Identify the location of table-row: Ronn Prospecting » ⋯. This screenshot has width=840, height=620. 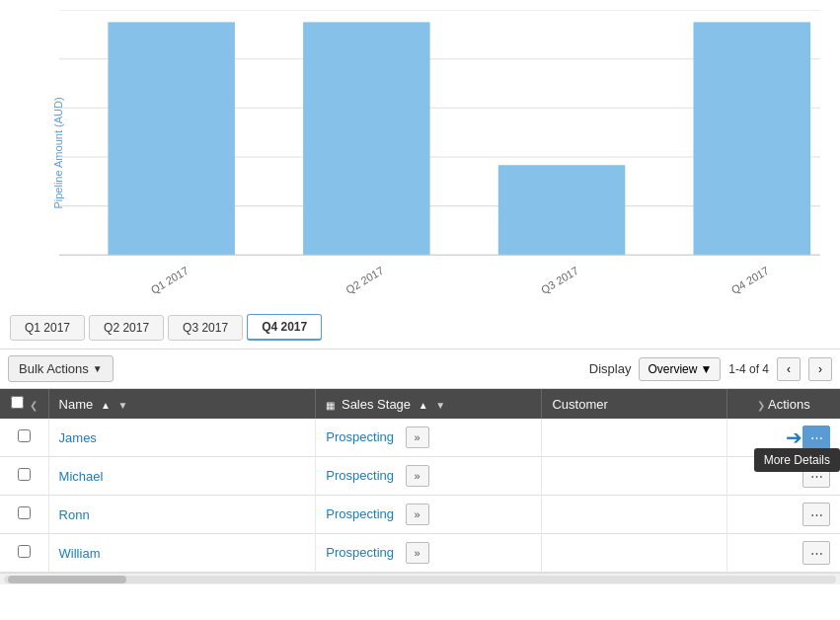
(420, 515).